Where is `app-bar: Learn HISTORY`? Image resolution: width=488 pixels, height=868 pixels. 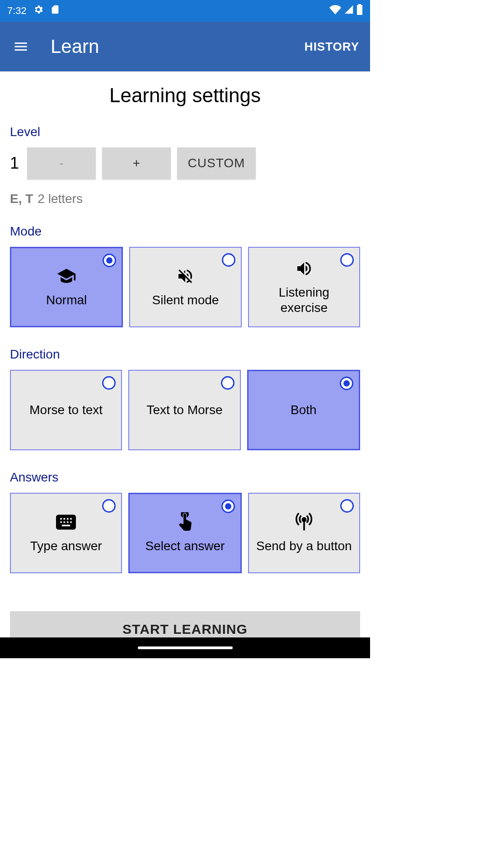 app-bar: Learn HISTORY is located at coordinates (185, 47).